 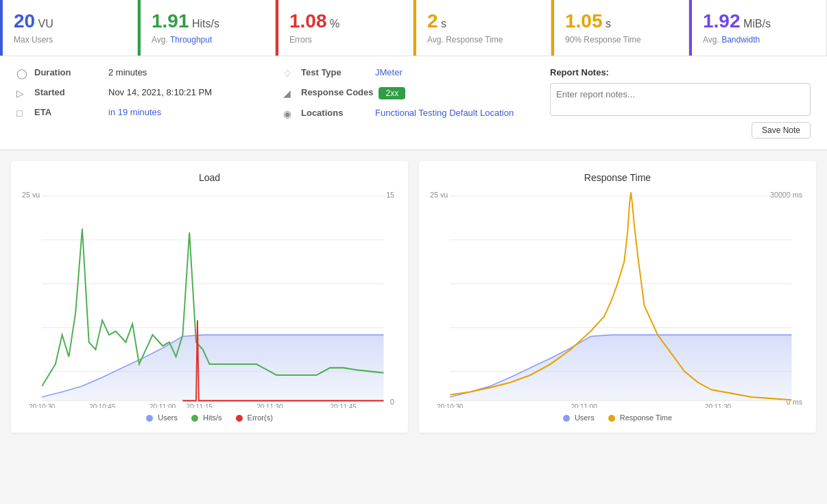 I want to click on metric-value-avg-response: 2, so click(x=433, y=21).